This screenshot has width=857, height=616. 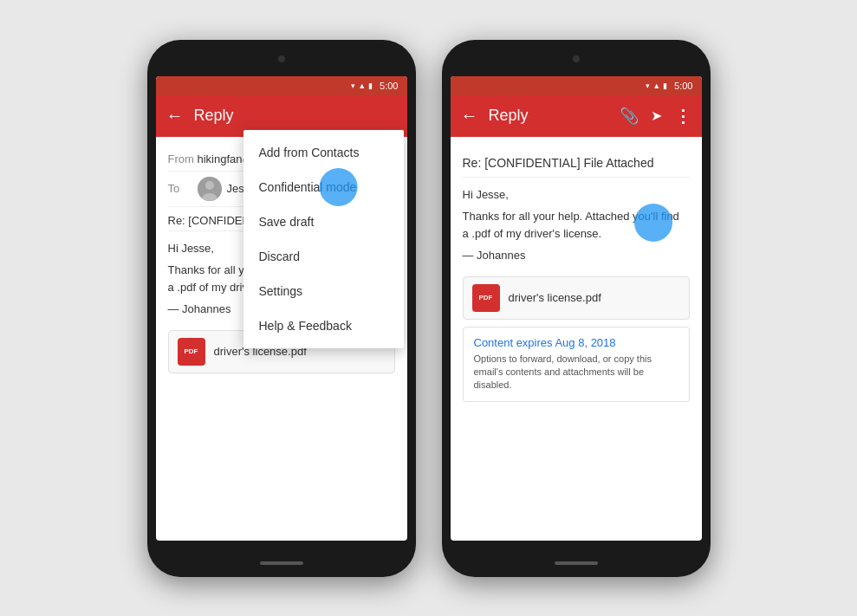 I want to click on battery-icon-1: ▮, so click(x=371, y=86).